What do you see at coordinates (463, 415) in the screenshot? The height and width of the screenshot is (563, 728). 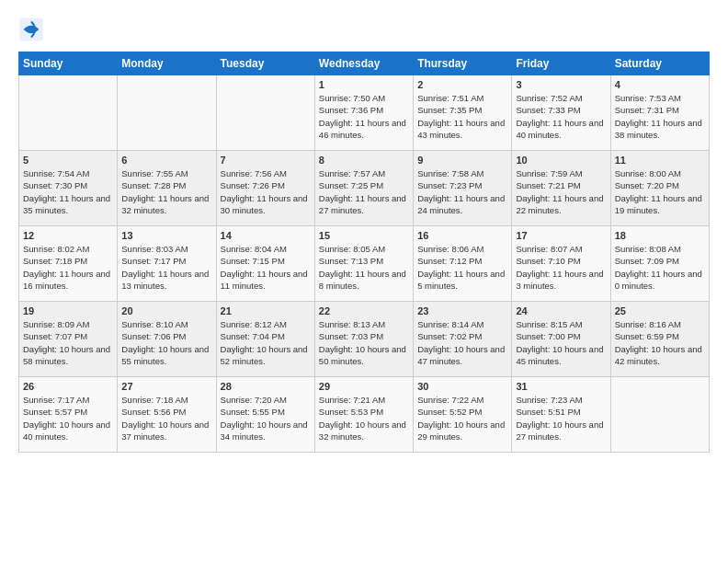 I see `calendar-cell: 30Sunrise: 7:22 AM Sunset: 5:52 PM Dayli…` at bounding box center [463, 415].